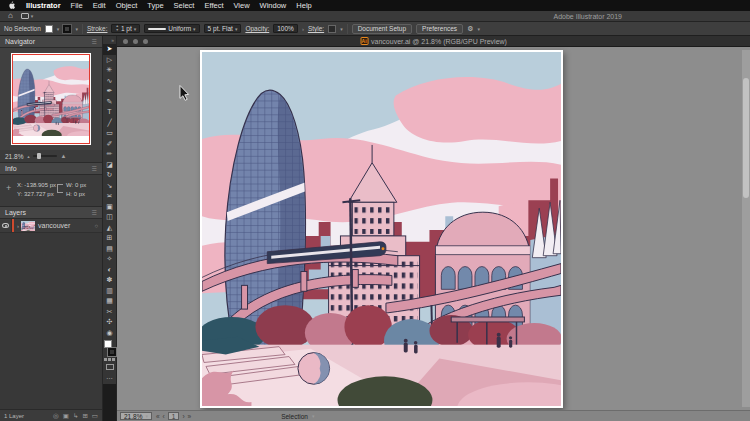  Describe the element at coordinates (96, 226) in the screenshot. I see `layer-target-icon: ○` at that location.